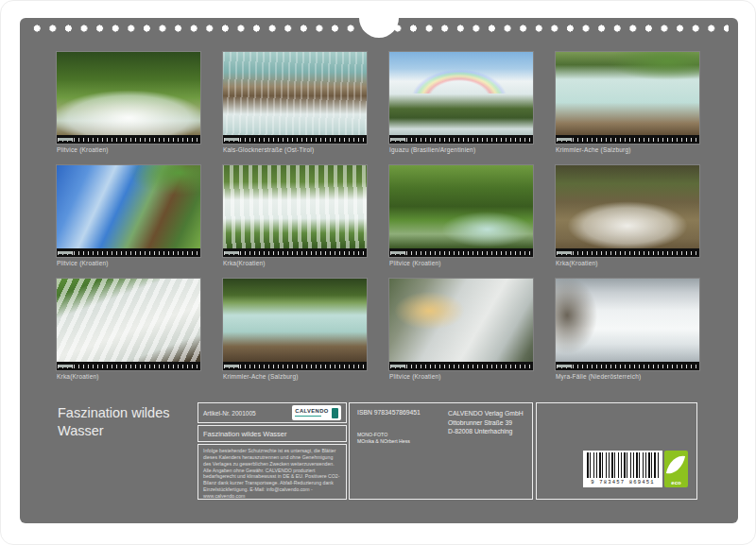  What do you see at coordinates (677, 483) in the screenshot?
I see `eco-label: eco` at bounding box center [677, 483].